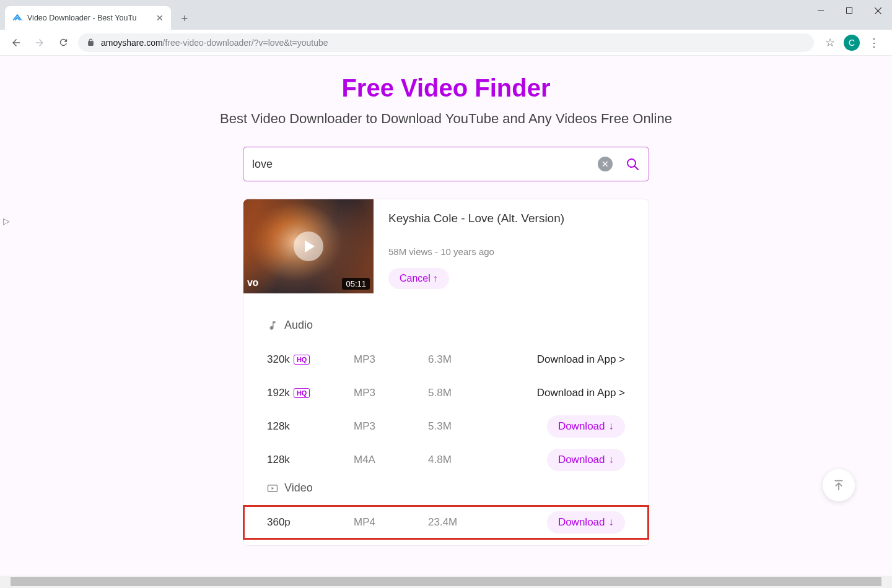 The height and width of the screenshot is (588, 892). I want to click on scroll-to-top-button, so click(839, 485).